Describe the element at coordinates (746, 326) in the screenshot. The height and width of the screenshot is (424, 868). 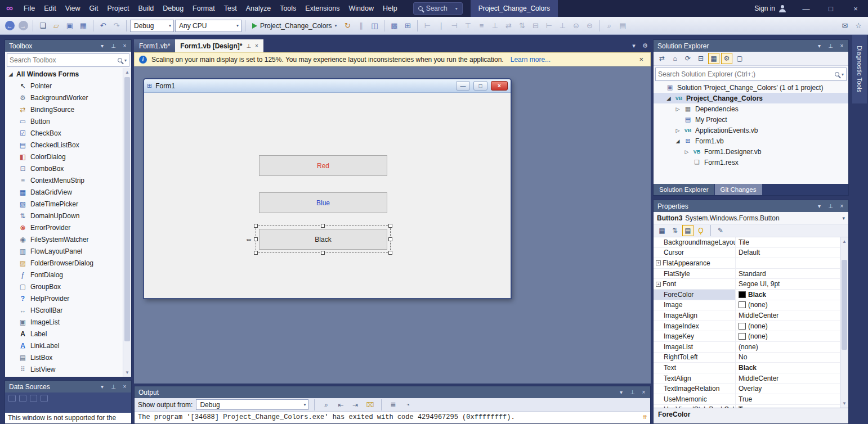
I see `property-row-imageindex: ImageIndex(none)` at that location.